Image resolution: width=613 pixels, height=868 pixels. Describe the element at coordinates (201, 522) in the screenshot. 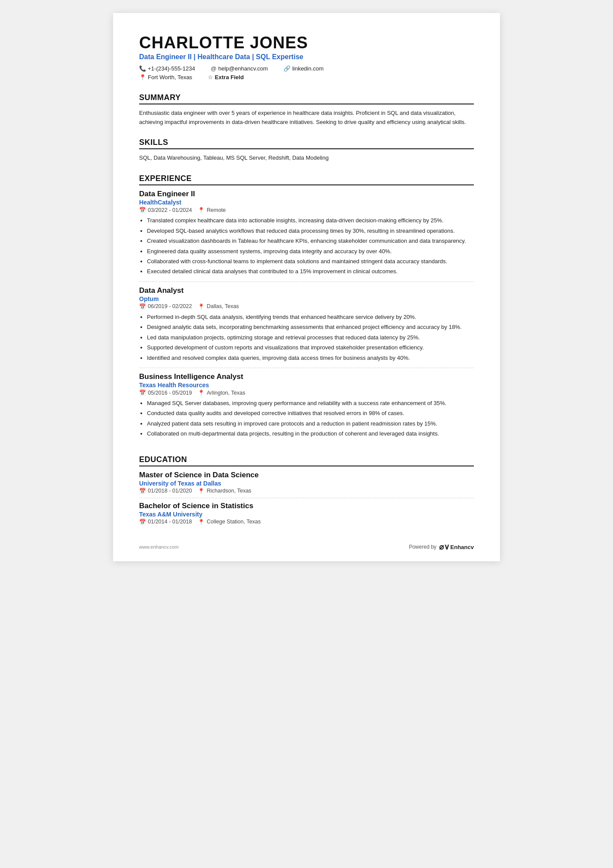

I see `pin-icon-edu-2: 📍` at that location.